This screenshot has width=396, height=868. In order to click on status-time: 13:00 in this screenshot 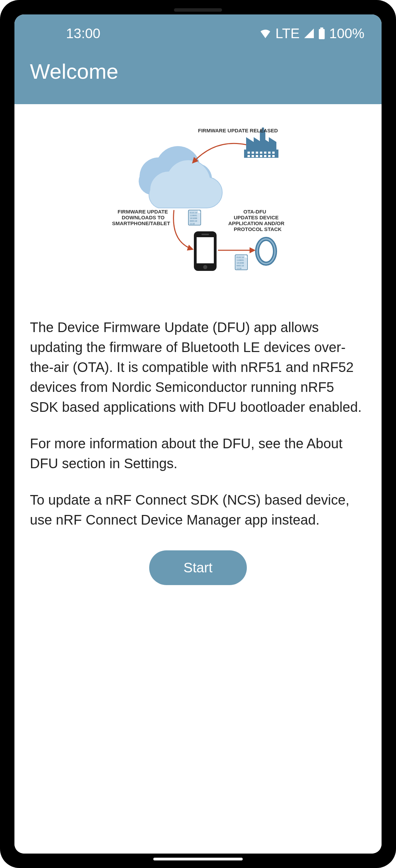, I will do `click(83, 34)`.